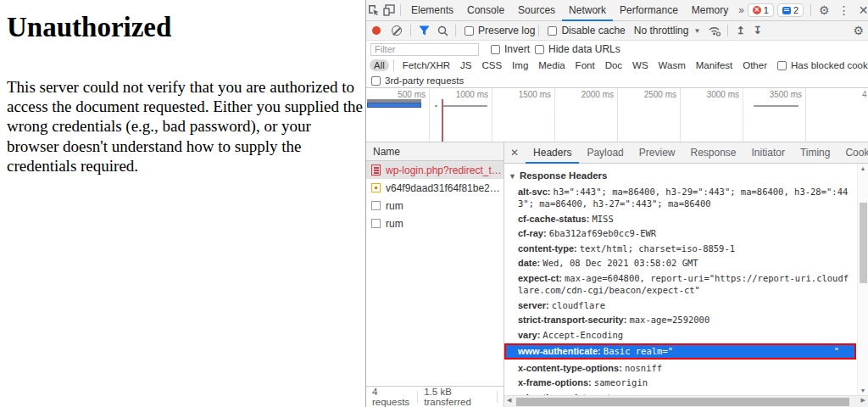 This screenshot has height=407, width=868. Describe the element at coordinates (863, 400) in the screenshot. I see `scroll-right-icon: ▶` at that location.